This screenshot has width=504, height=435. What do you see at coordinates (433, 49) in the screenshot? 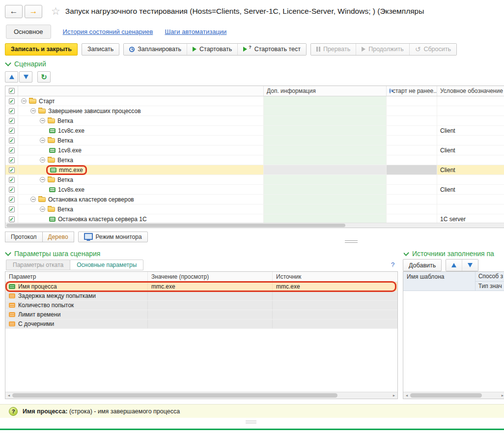
I see `reset-button: ↺ Сбросить` at bounding box center [433, 49].